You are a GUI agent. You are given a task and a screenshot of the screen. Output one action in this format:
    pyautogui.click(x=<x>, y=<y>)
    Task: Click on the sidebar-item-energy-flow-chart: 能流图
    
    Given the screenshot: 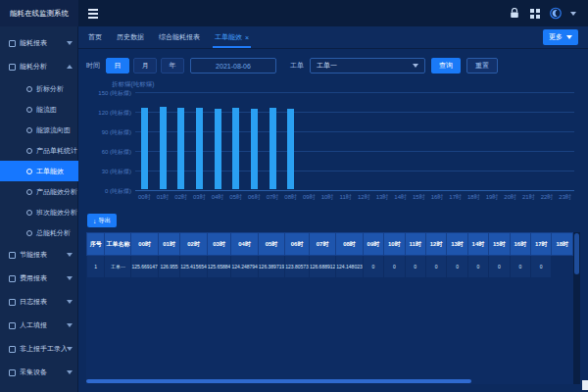 What is the action you would take?
    pyautogui.click(x=39, y=110)
    